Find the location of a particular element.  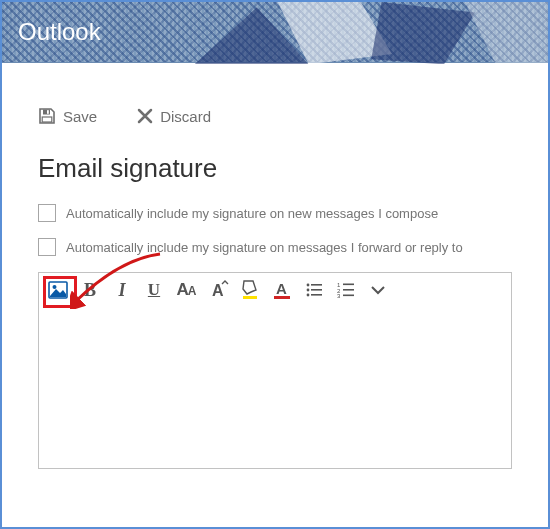

highlight-icon is located at coordinates (250, 290).